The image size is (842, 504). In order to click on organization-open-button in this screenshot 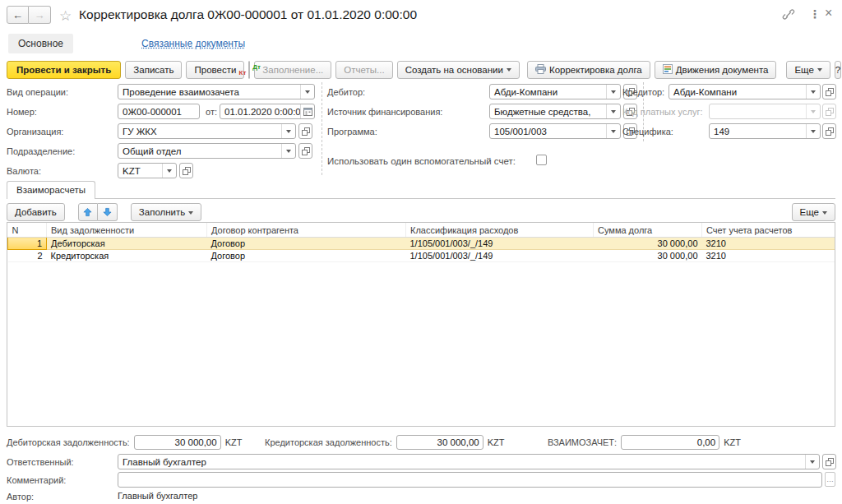, I will do `click(306, 132)`.